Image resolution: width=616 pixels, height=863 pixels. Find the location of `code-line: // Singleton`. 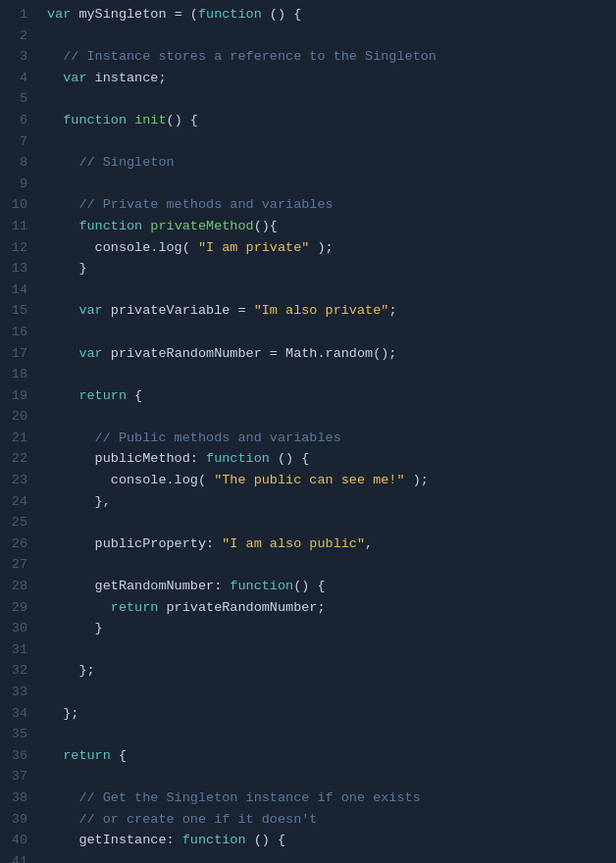

code-line: // Singleton is located at coordinates (332, 163).